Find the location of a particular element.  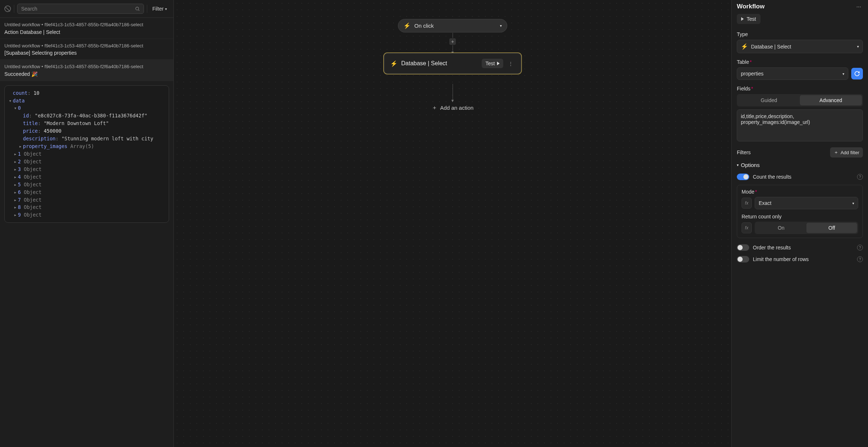

table-value: properties is located at coordinates (790, 74).